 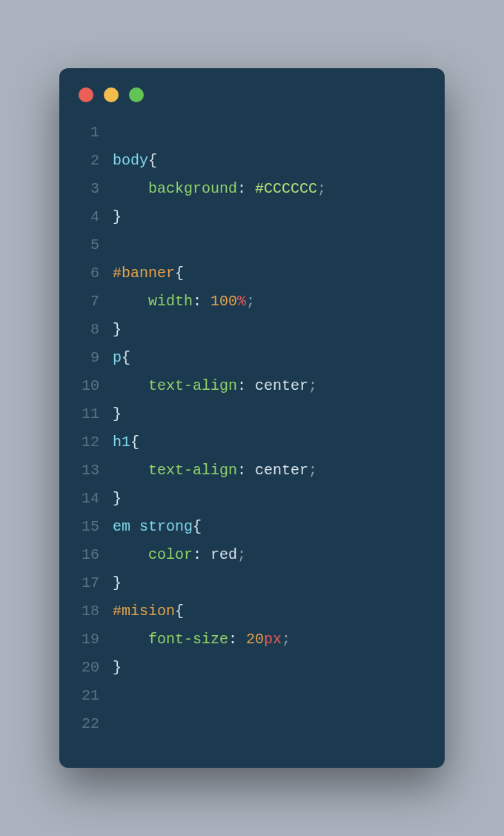 What do you see at coordinates (96, 583) in the screenshot?
I see `line-number: 17` at bounding box center [96, 583].